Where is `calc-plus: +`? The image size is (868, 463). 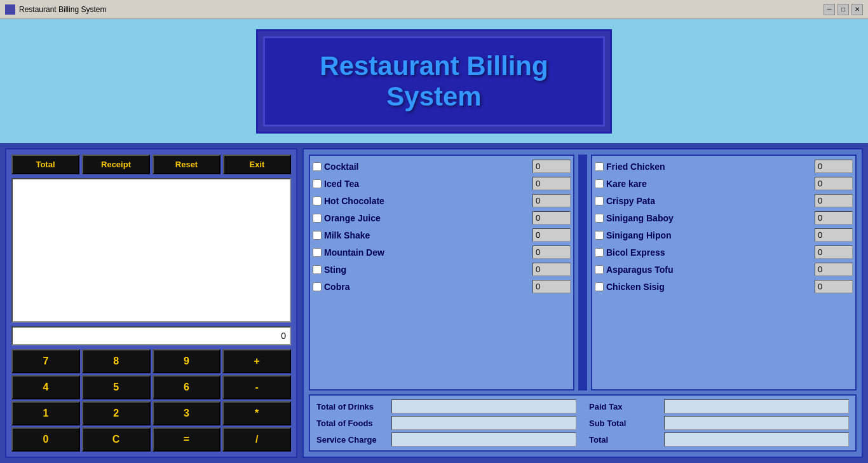
calc-plus: + is located at coordinates (257, 361).